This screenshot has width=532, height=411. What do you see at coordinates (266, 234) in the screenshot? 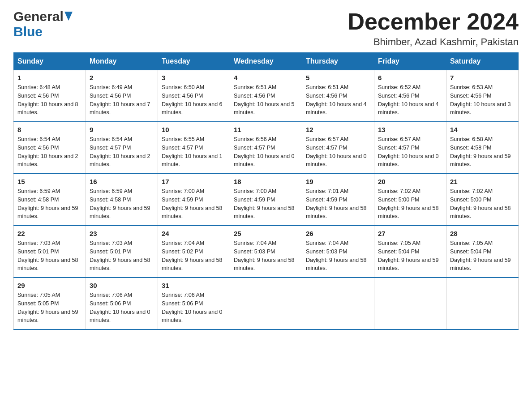
I see `day-number: 25` at bounding box center [266, 234].